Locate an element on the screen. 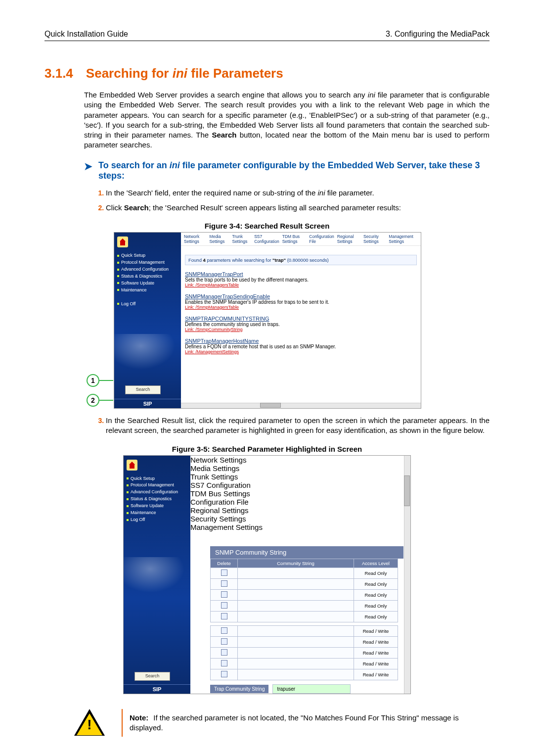 This screenshot has width=534, height=756. procedure-heading: ➤ To search for an ini file parameter co… is located at coordinates (287, 171).